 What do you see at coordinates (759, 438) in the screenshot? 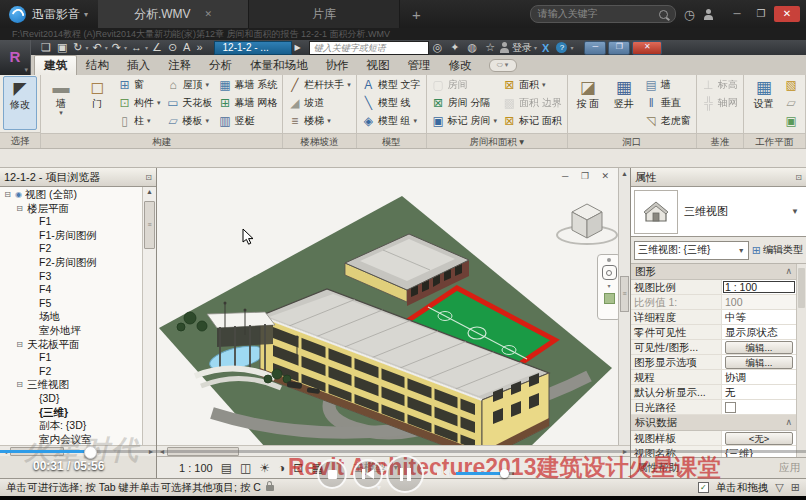
I see `property-button: <无>` at bounding box center [759, 438].